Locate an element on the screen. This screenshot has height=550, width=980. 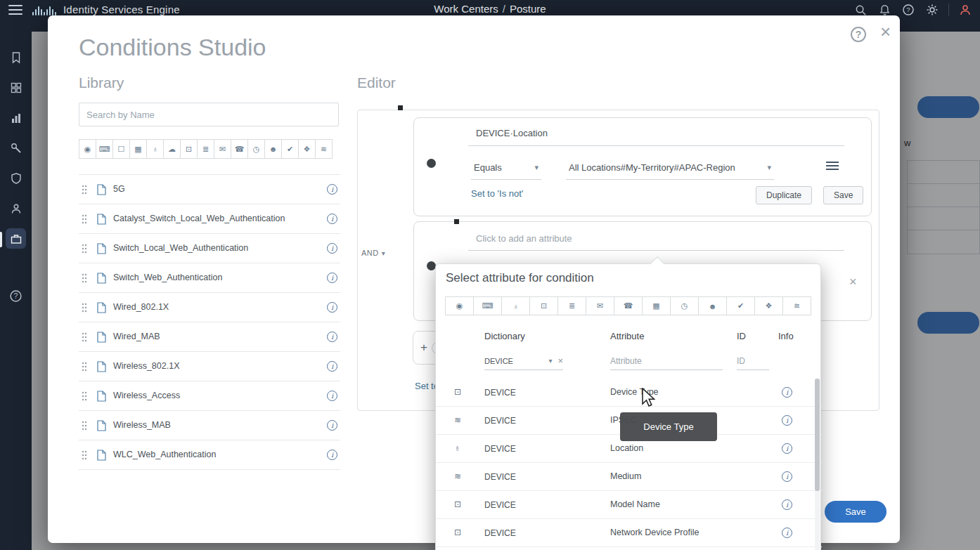
laptop-icon: ⌨ is located at coordinates (488, 306).